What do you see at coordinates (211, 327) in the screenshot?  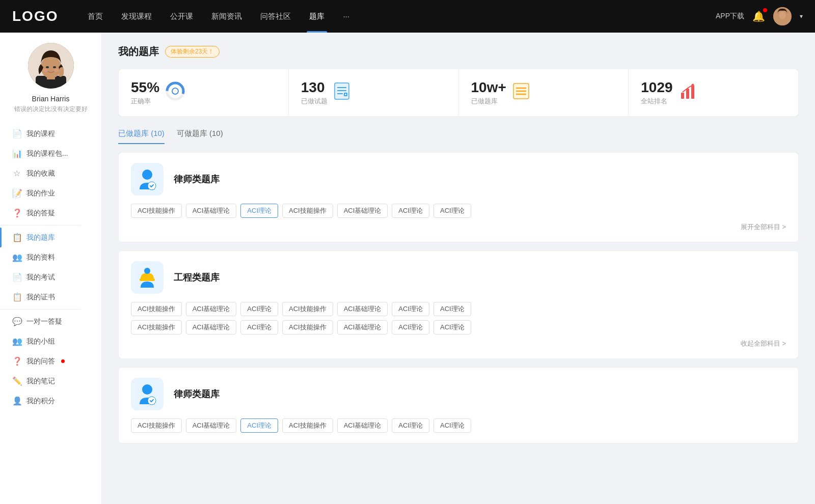 I see `tag-eng2-1: ACI基础理论` at bounding box center [211, 327].